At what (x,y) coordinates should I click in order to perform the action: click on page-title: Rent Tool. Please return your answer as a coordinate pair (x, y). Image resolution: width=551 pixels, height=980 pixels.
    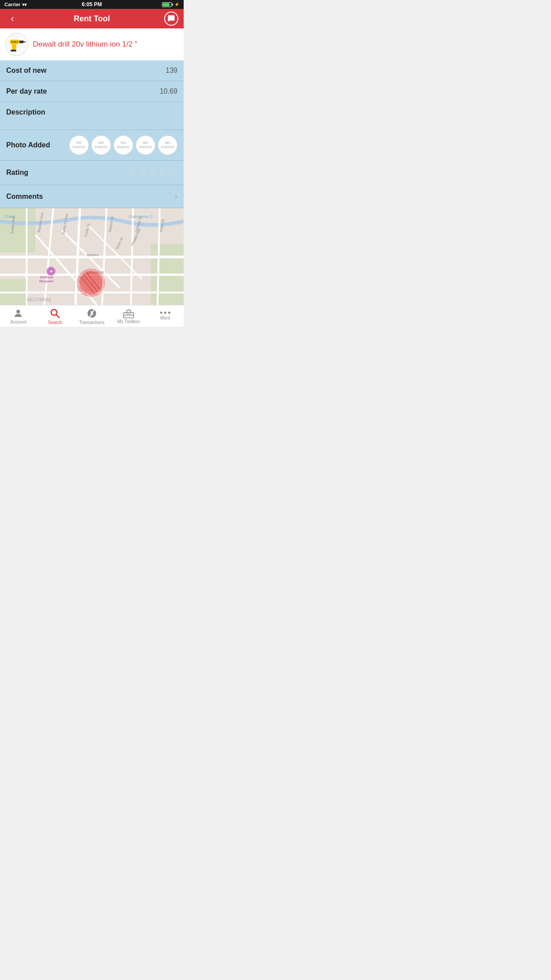
    Looking at the image, I should click on (92, 19).